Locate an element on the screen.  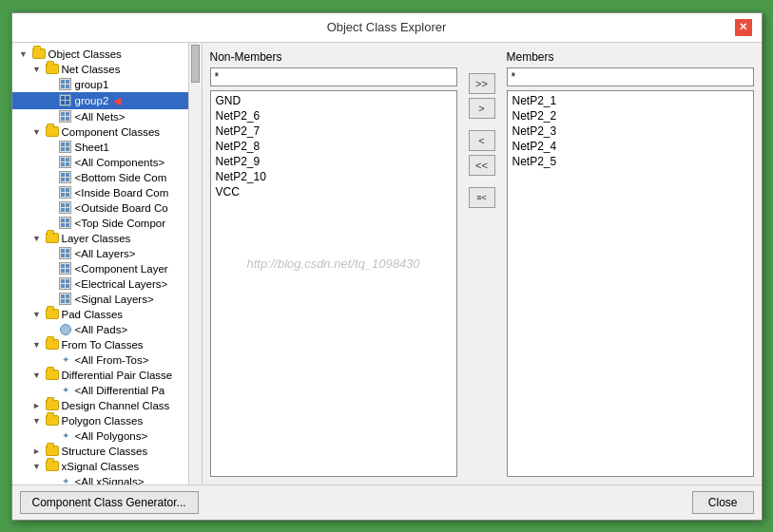
component-class-generator-button: Component Class Generator... is located at coordinates (109, 503).